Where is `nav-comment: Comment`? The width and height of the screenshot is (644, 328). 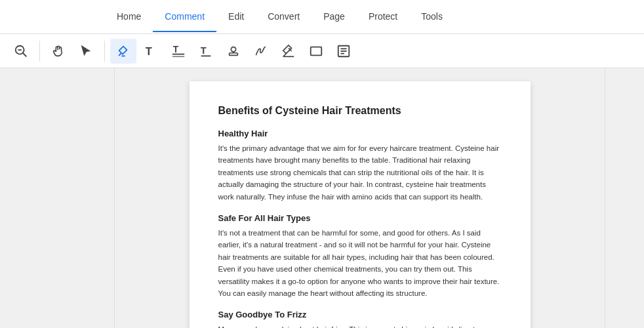 nav-comment: Comment is located at coordinates (185, 17).